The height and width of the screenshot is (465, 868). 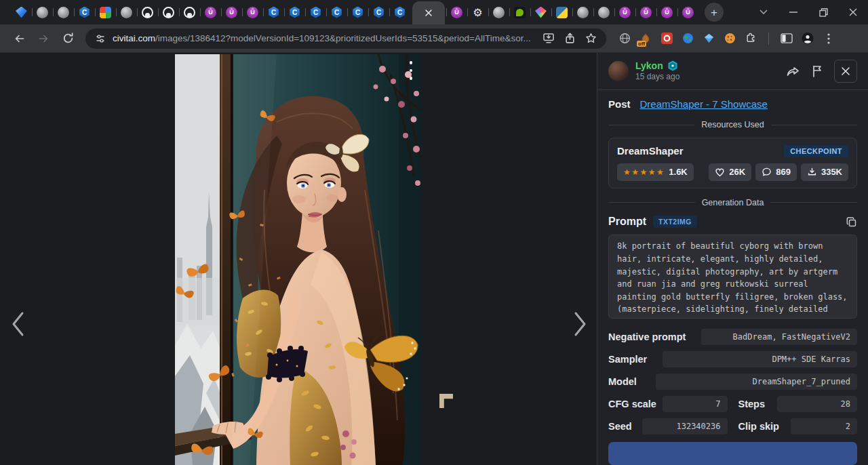 I want to click on minimize-button, so click(x=793, y=12).